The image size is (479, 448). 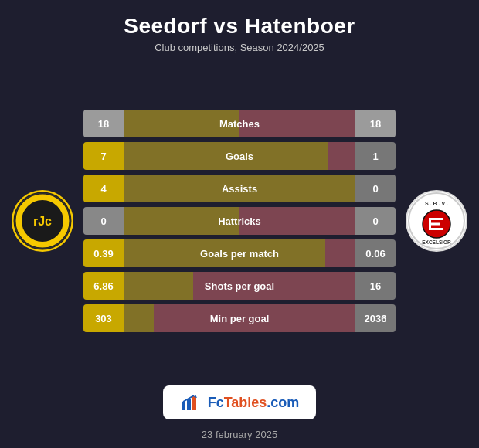 I want to click on stat-matches-left-value: 18, so click(x=104, y=124).